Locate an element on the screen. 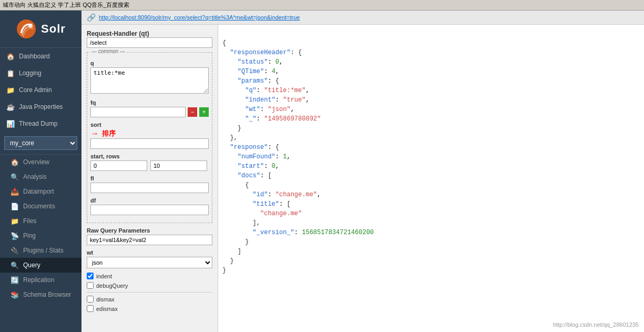 The height and width of the screenshot is (332, 644). start-input is located at coordinates (119, 166).